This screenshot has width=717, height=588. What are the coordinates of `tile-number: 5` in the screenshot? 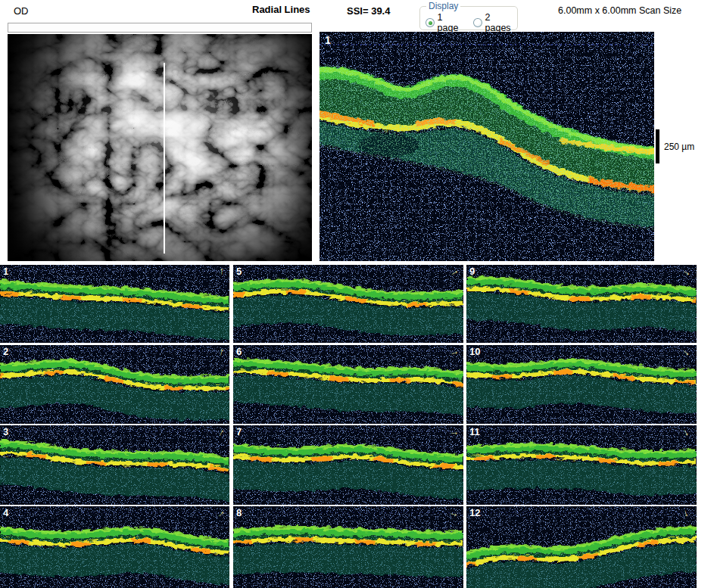 It's located at (239, 271).